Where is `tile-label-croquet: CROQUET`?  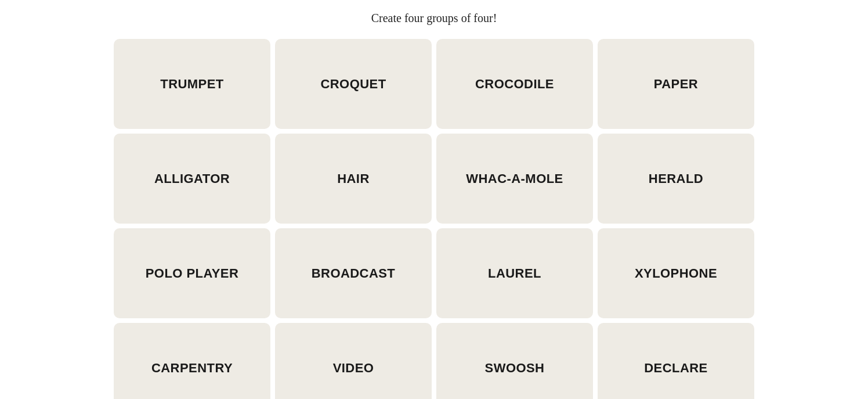
tile-label-croquet: CROQUET is located at coordinates (353, 84).